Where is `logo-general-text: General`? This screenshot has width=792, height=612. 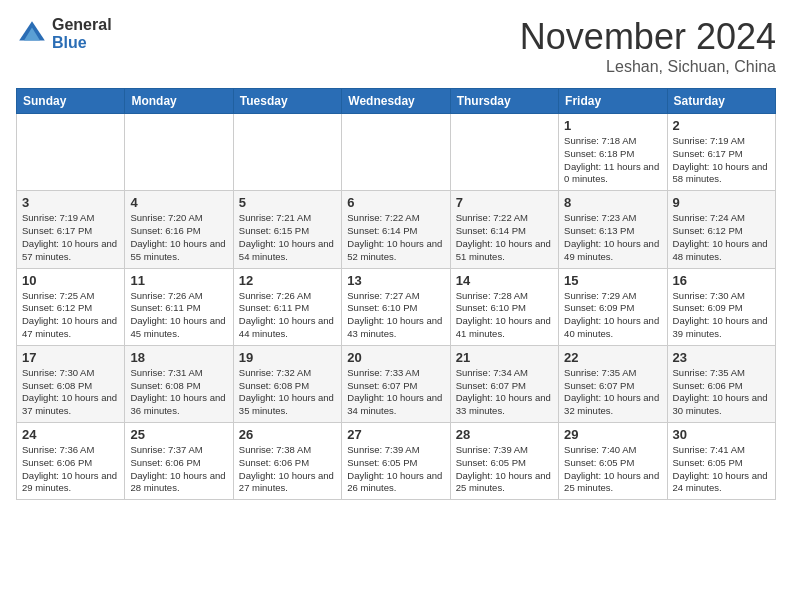 logo-general-text: General is located at coordinates (82, 25).